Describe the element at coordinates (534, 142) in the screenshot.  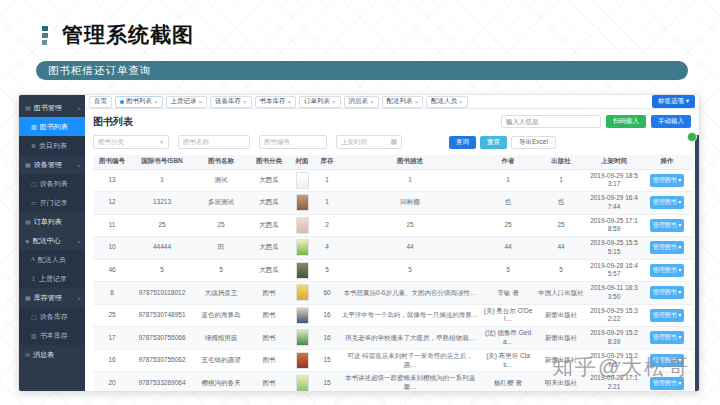
I see `export-excel-button: 导出Excel` at that location.